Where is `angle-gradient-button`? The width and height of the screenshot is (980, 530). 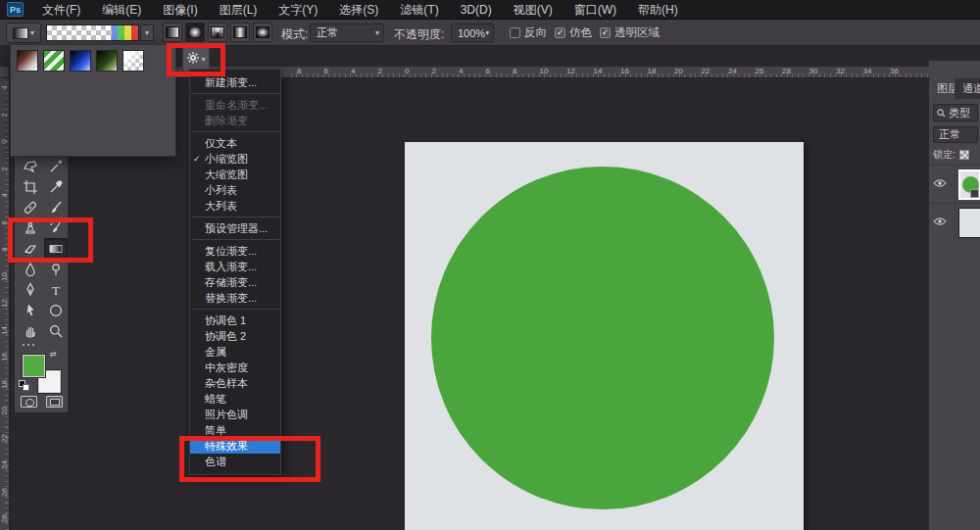 angle-gradient-button is located at coordinates (218, 32).